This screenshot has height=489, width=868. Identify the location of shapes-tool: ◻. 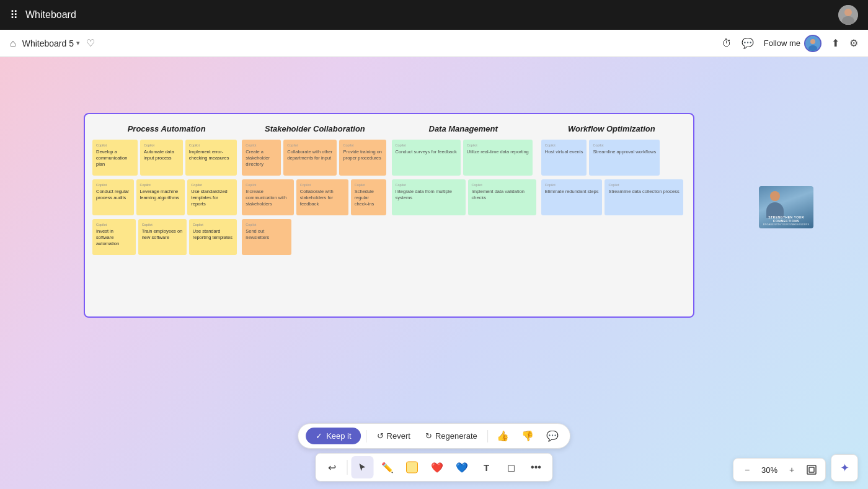
(512, 467).